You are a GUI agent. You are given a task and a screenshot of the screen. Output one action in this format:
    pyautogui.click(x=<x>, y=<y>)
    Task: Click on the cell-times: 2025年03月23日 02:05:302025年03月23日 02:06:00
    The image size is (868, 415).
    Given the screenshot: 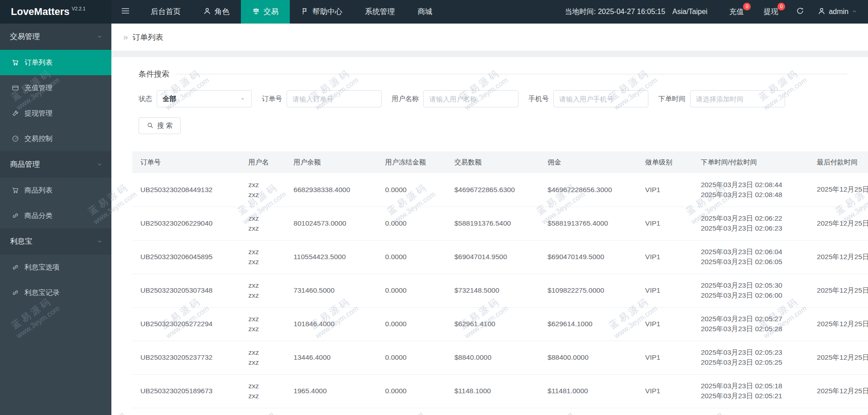 What is the action you would take?
    pyautogui.click(x=751, y=290)
    